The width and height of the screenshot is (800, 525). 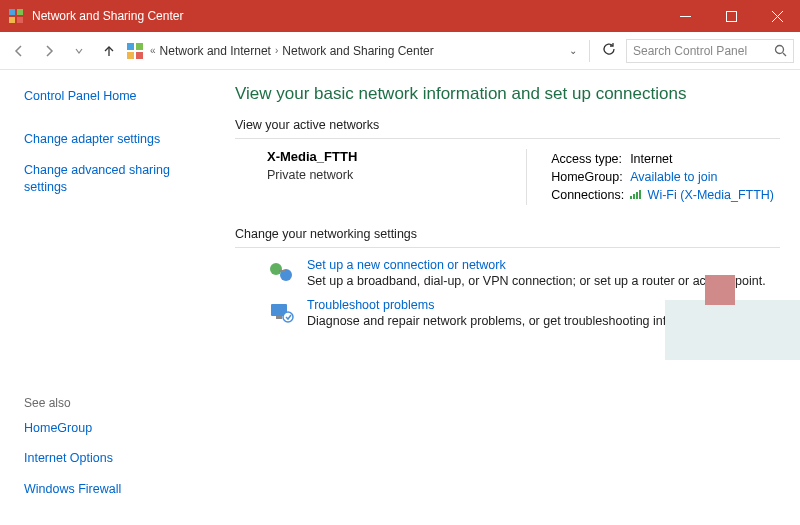 I want to click on access-type-label: Access type:, so click(x=590, y=159).